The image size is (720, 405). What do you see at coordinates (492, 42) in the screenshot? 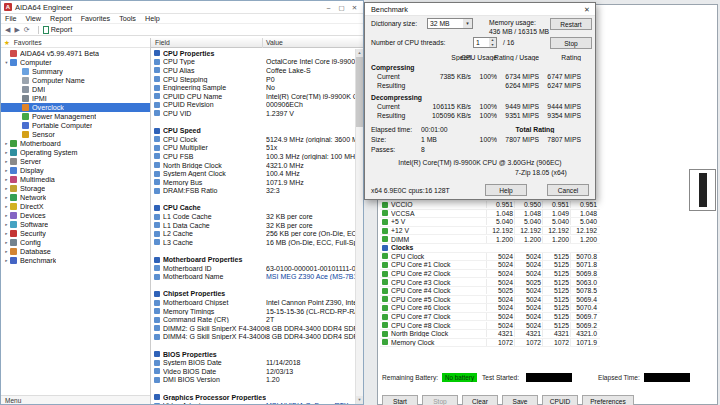
I see `stepper-arrows: ▲ ▼` at bounding box center [492, 42].